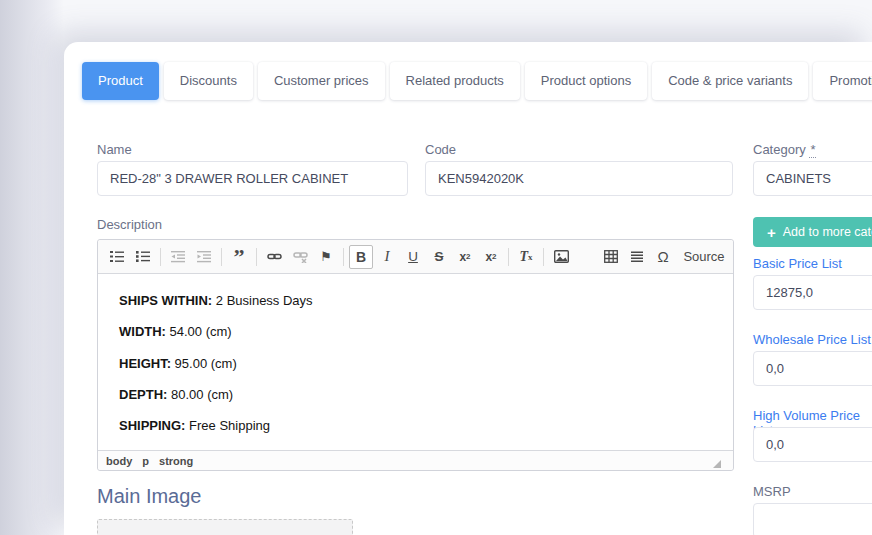  I want to click on description-paragraph: DEPTH: 80.00 (cm), so click(416, 395).